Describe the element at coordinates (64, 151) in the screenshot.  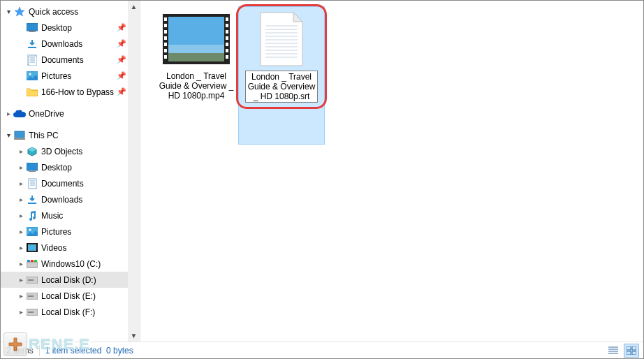
I see `nav-3d-objects: ▸ 3D Objects` at that location.